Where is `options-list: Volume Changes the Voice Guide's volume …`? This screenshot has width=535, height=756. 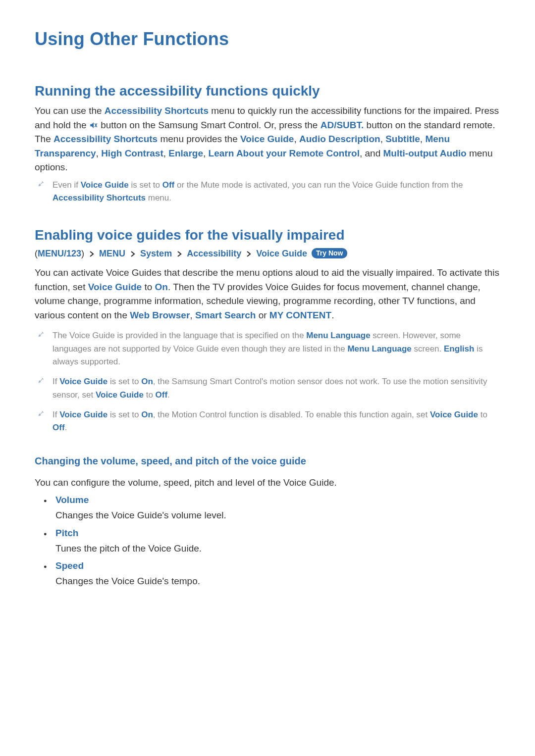 options-list: Volume Changes the Voice Guide's volume … is located at coordinates (268, 542).